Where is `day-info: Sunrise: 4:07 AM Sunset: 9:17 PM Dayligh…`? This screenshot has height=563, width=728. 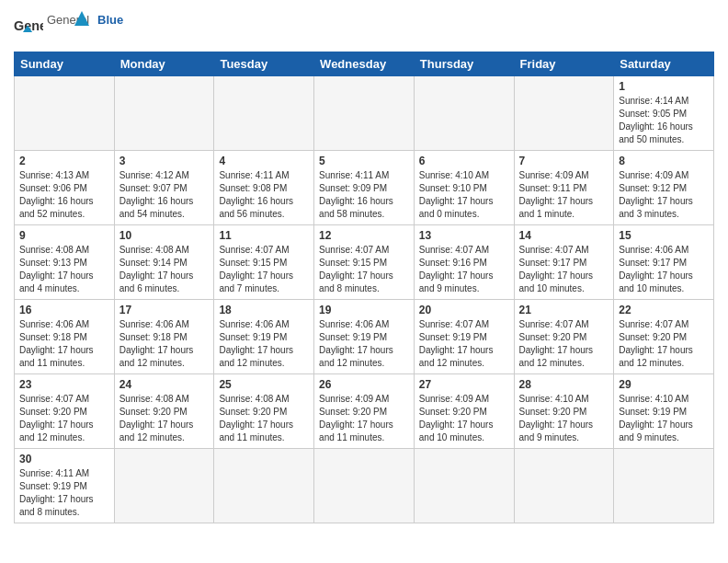
day-info: Sunrise: 4:07 AM Sunset: 9:17 PM Dayligh… is located at coordinates (564, 270).